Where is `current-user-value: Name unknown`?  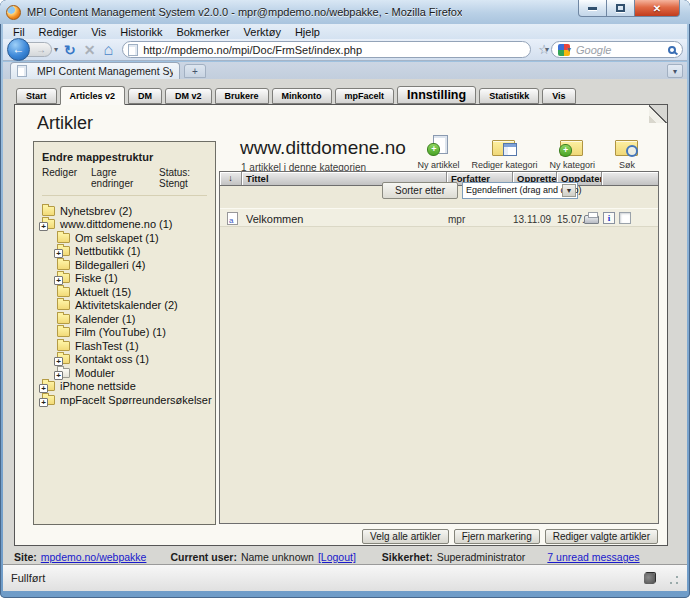
current-user-value: Name unknown is located at coordinates (278, 557).